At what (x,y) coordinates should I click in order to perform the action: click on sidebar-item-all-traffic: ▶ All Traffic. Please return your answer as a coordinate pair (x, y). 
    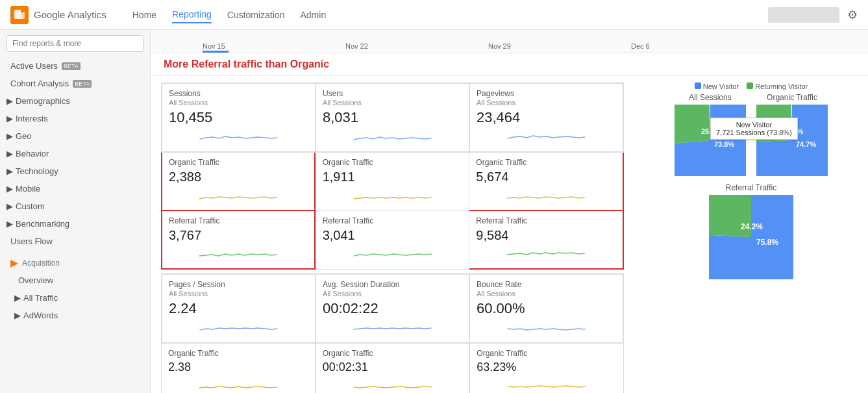
    Looking at the image, I should click on (75, 298).